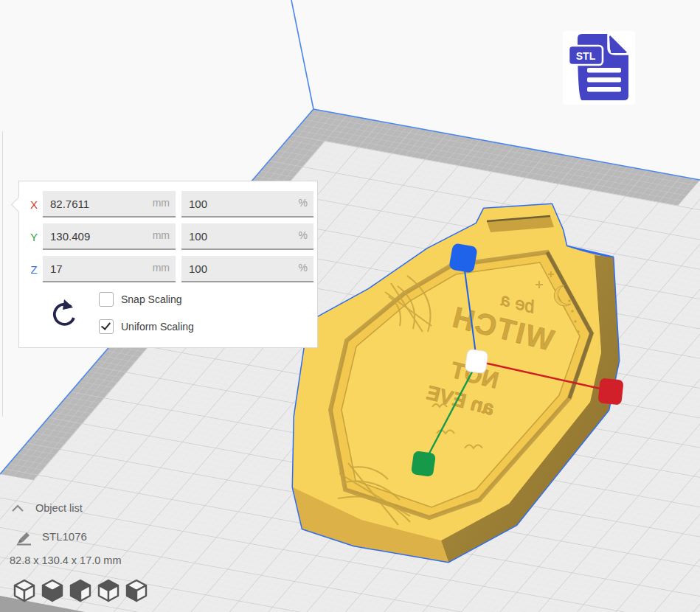  Describe the element at coordinates (24, 537) in the screenshot. I see `pencil-icon` at that location.